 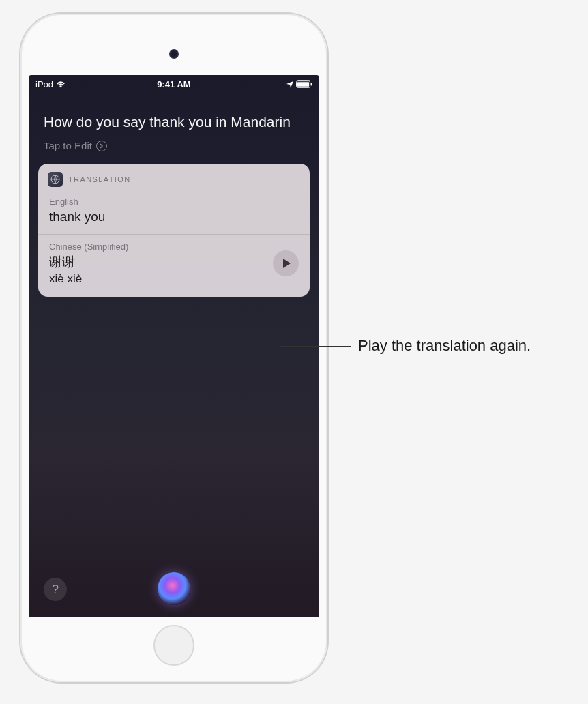 I want to click on target-romanization: xiè xiè, so click(x=89, y=279).